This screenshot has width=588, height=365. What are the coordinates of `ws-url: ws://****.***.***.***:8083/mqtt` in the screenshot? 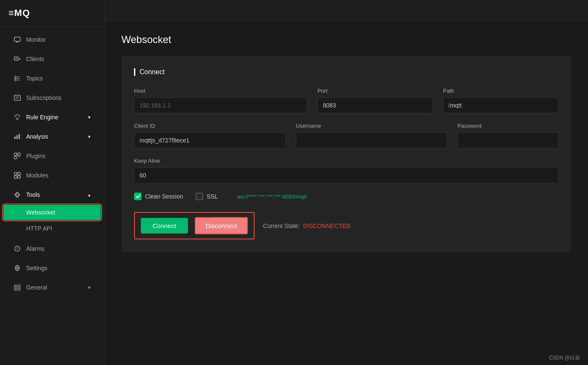 It's located at (272, 196).